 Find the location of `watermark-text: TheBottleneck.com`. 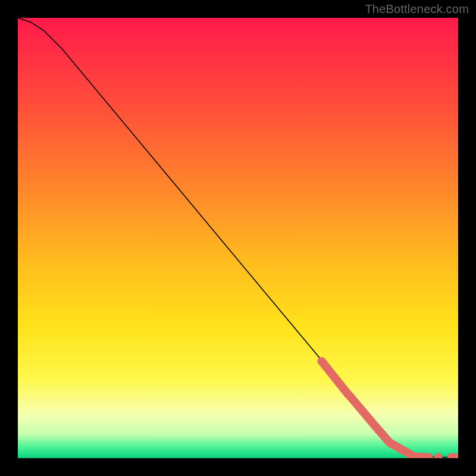

watermark-text: TheBottleneck.com is located at coordinates (416, 10).